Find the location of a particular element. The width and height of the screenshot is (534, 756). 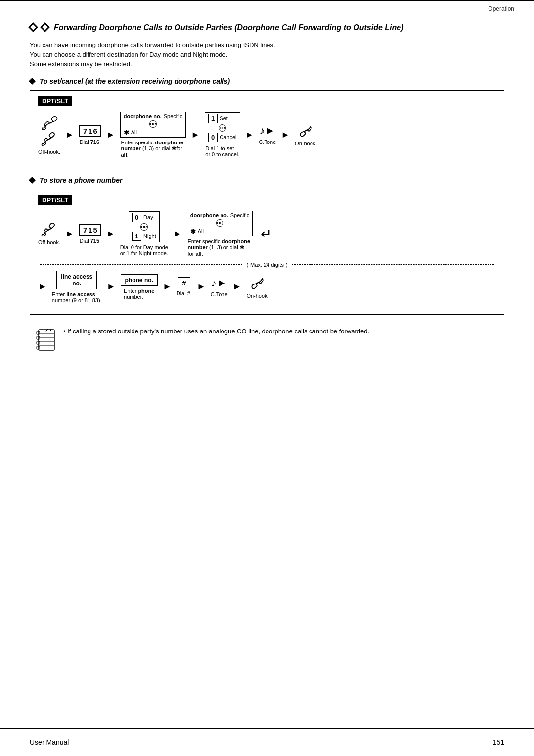

arrow-7: ► is located at coordinates (111, 234).